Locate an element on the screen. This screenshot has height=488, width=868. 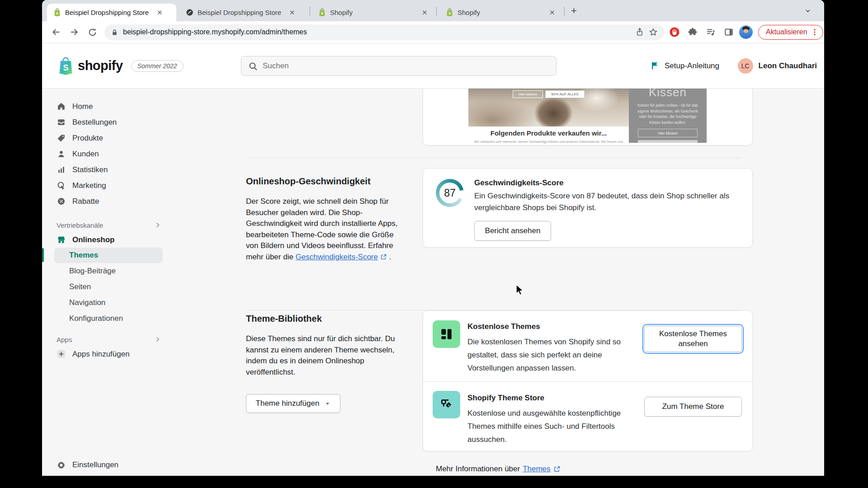
sidebar-item-pages: Seiten is located at coordinates (105, 286).